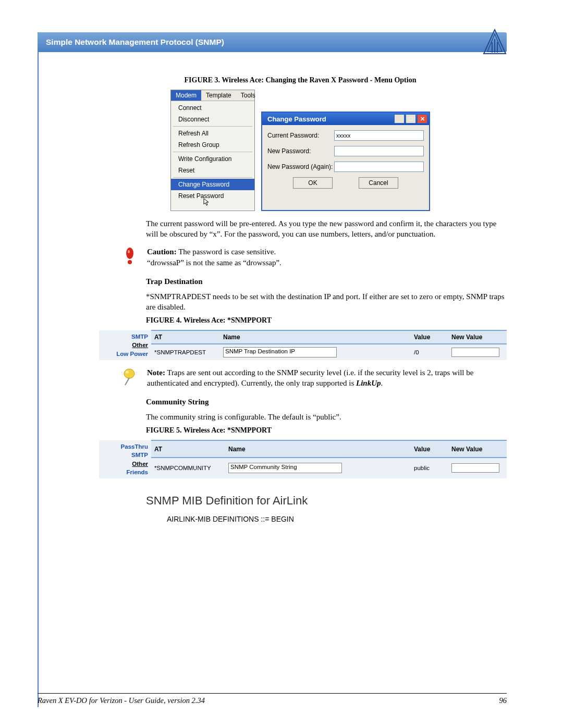 Image resolution: width=563 pixels, height=728 pixels. I want to click on menu-refresh-all: Refresh All, so click(213, 133).